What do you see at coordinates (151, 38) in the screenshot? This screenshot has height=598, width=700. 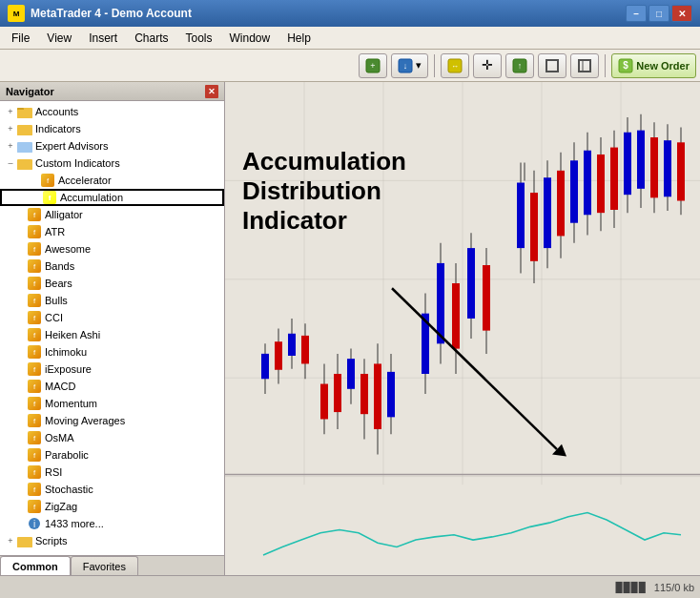 I see `menu-charts: Charts` at bounding box center [151, 38].